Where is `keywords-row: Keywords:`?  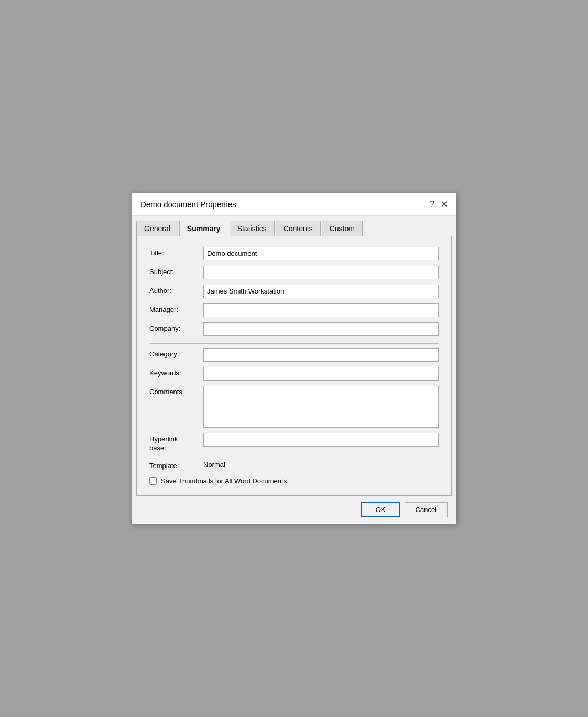
keywords-row: Keywords: is located at coordinates (294, 374).